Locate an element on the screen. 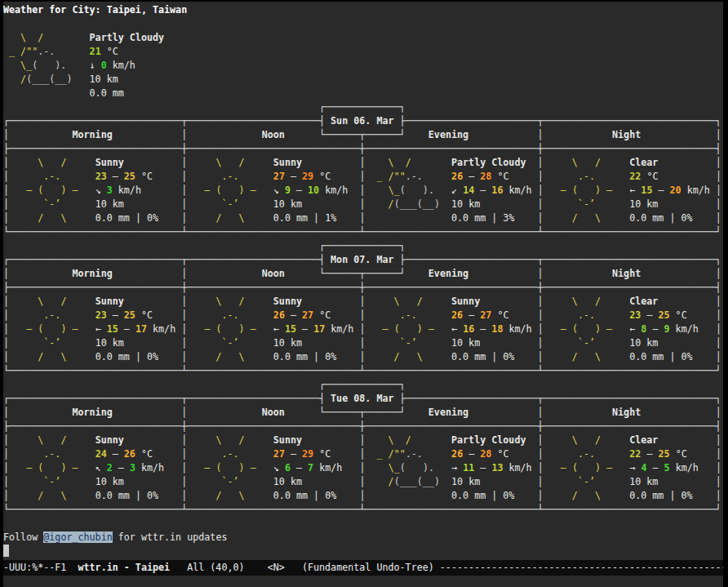 This screenshot has width=728, height=587. period-header: Night is located at coordinates (627, 412).